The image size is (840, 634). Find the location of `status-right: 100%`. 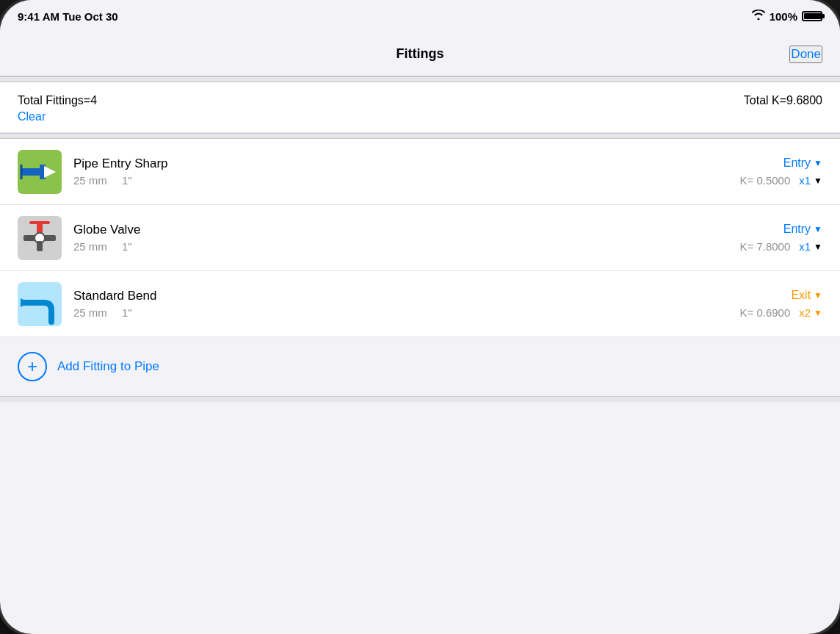

status-right: 100% is located at coordinates (787, 16).